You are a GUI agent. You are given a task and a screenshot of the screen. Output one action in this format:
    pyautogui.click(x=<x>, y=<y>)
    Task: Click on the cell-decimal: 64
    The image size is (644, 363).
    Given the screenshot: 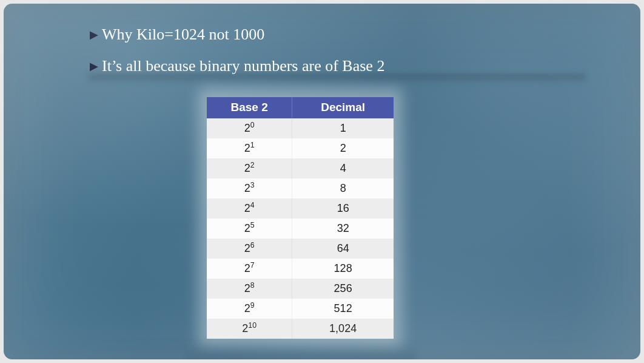 What is the action you would take?
    pyautogui.click(x=343, y=249)
    